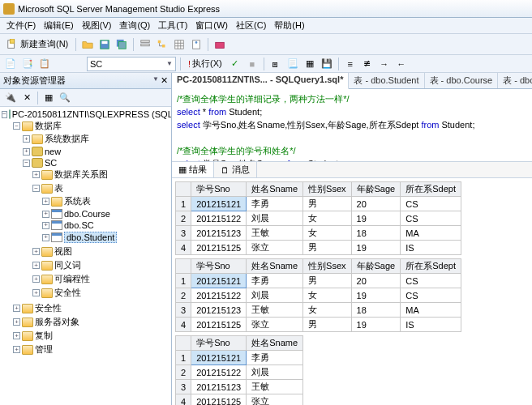  I want to click on tab-messages: 🗒消息, so click(235, 170).